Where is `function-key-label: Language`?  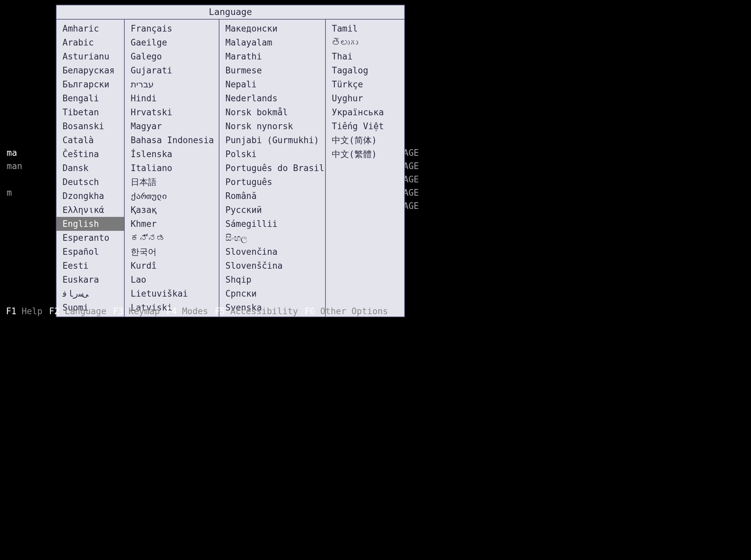 function-key-label: Language is located at coordinates (83, 311).